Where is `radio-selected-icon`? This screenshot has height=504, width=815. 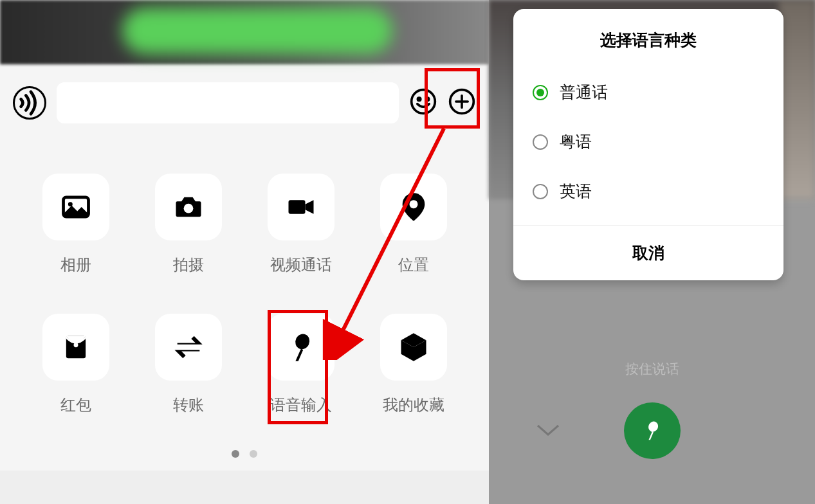 radio-selected-icon is located at coordinates (540, 93).